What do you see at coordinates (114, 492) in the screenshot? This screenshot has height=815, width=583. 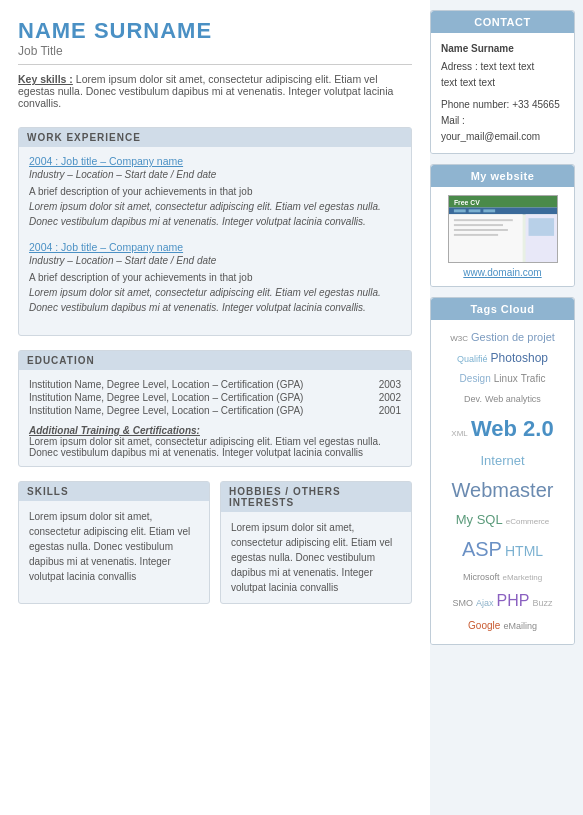 I see `skills-header: SKILLS` at bounding box center [114, 492].